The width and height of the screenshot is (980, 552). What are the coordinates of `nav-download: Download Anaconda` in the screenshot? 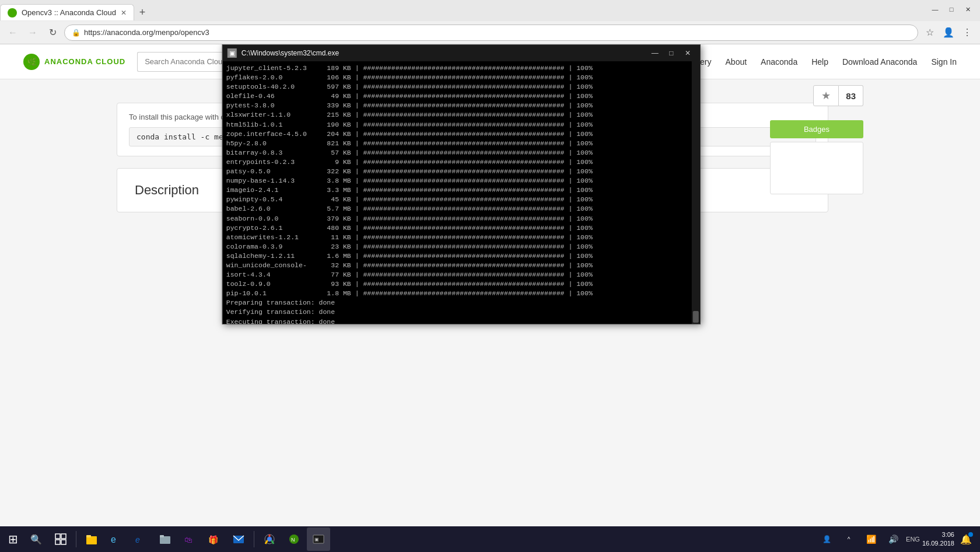 It's located at (880, 62).